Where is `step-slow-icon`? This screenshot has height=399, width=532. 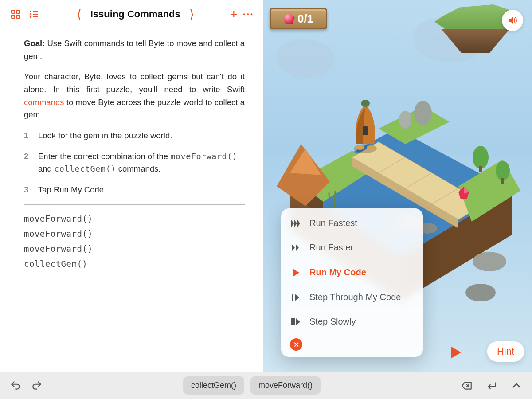
step-slow-icon is located at coordinates (296, 322).